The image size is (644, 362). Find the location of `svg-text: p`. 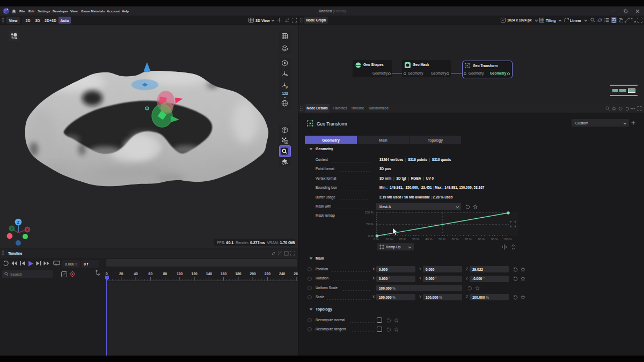

svg-text: p is located at coordinates (287, 87).